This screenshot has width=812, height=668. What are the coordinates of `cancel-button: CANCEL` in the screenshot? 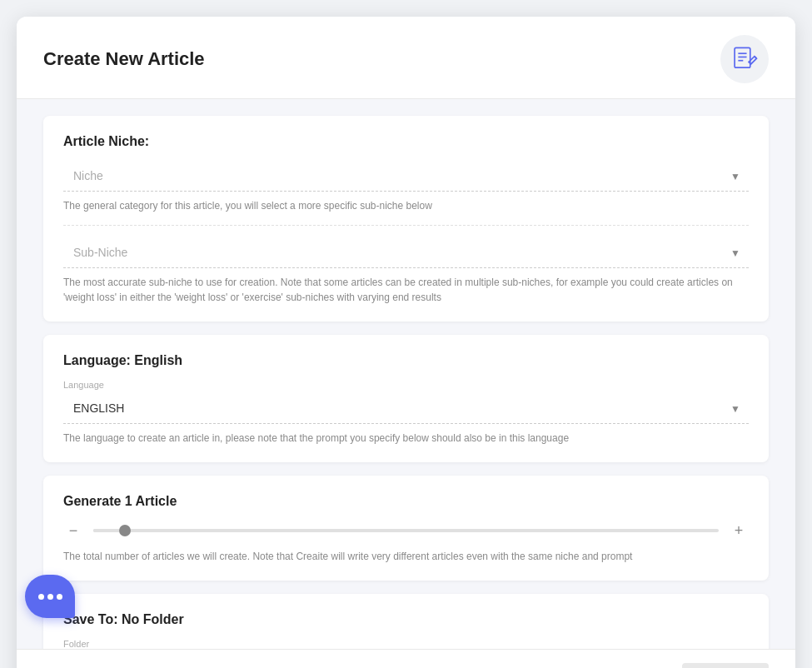 It's located at (630, 666).